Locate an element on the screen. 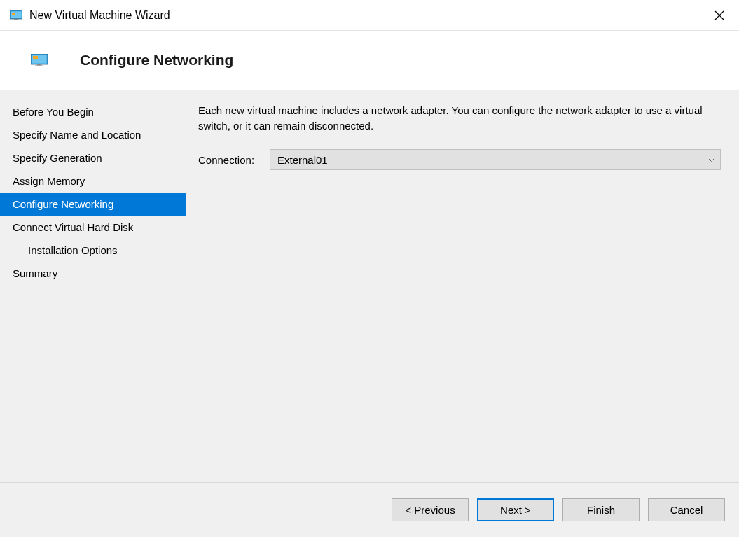 The height and width of the screenshot is (560, 739). previous-button: < Previous is located at coordinates (430, 510).